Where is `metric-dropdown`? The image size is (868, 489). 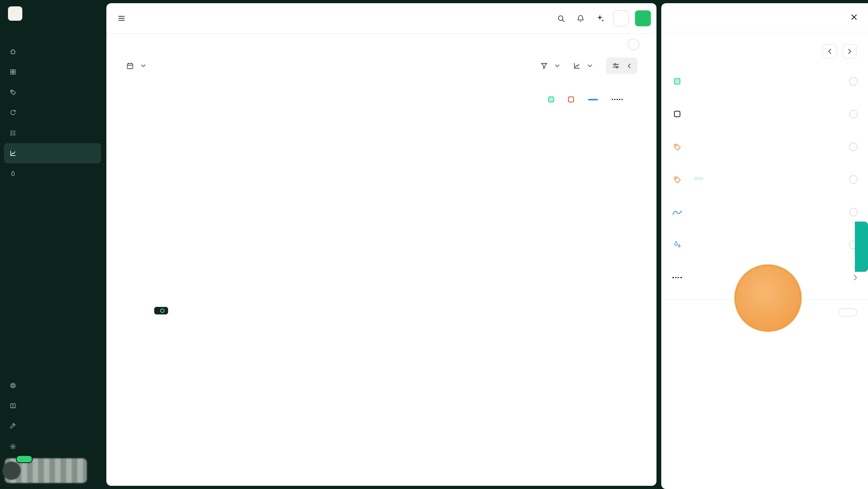
metric-dropdown is located at coordinates (583, 66).